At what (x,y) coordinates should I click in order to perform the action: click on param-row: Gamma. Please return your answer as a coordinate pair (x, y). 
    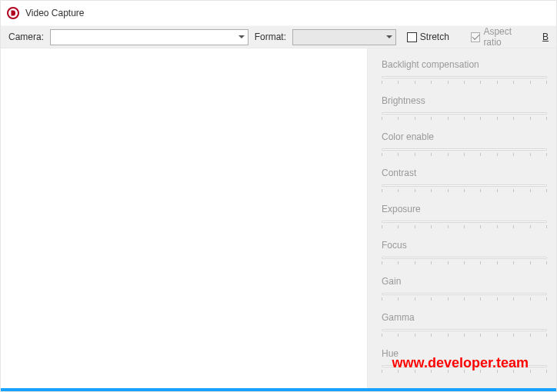
    Looking at the image, I should click on (465, 325).